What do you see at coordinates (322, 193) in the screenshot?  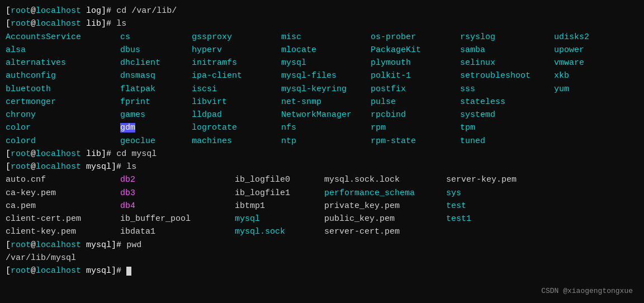 I see `mysql-ls-row-2: ca-key.pemdb3ib_logfile1performance_sche…` at bounding box center [322, 193].